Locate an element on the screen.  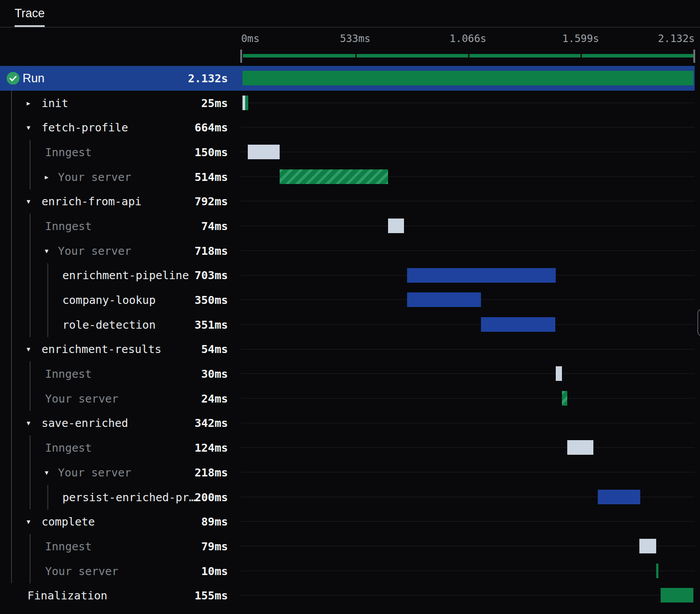
row-company-lookup: company-lookup350ms is located at coordinates (347, 300).